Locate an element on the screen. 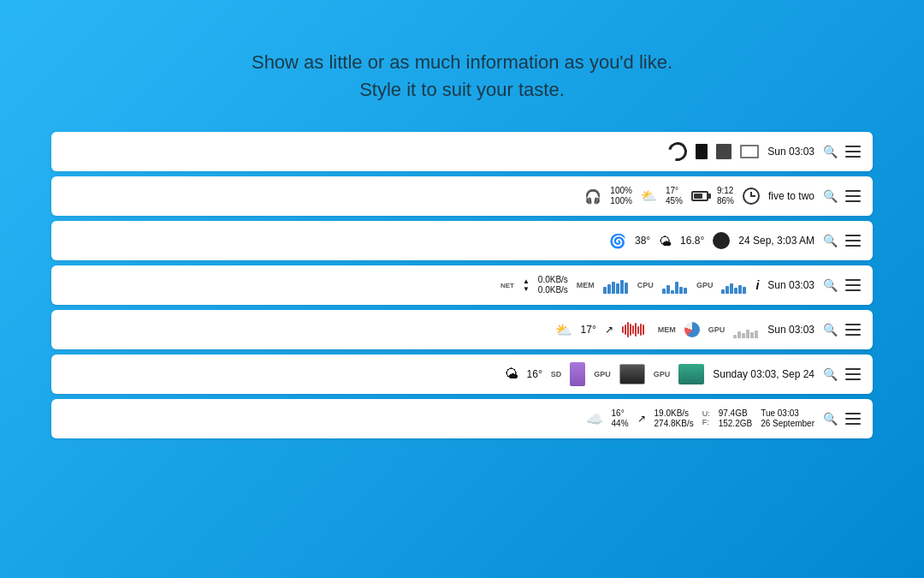  mem-label2: MEM is located at coordinates (667, 330).